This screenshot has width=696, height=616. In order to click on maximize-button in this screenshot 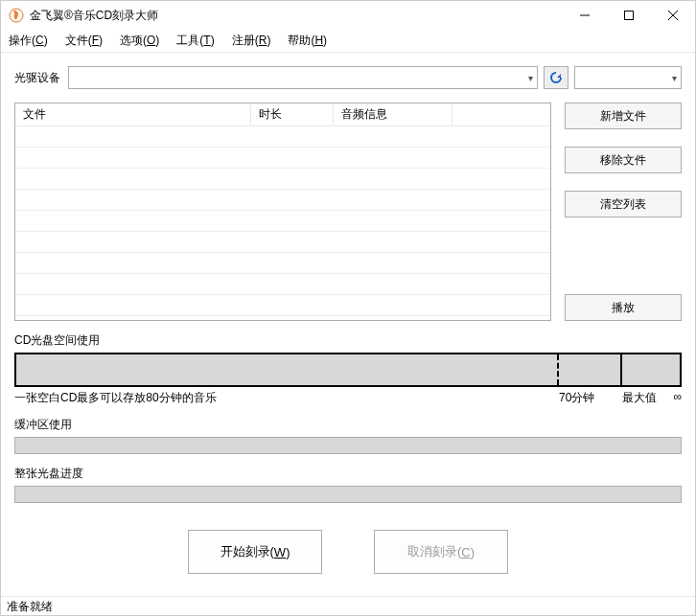, I will do `click(629, 15)`.